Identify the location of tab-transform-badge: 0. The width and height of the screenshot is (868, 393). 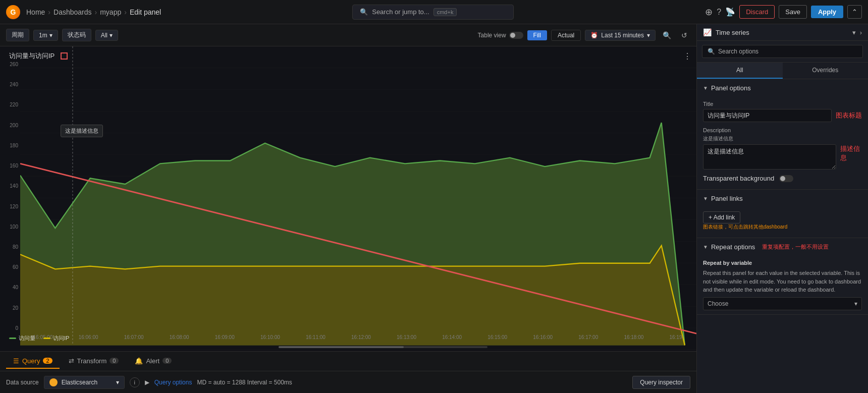
(114, 361).